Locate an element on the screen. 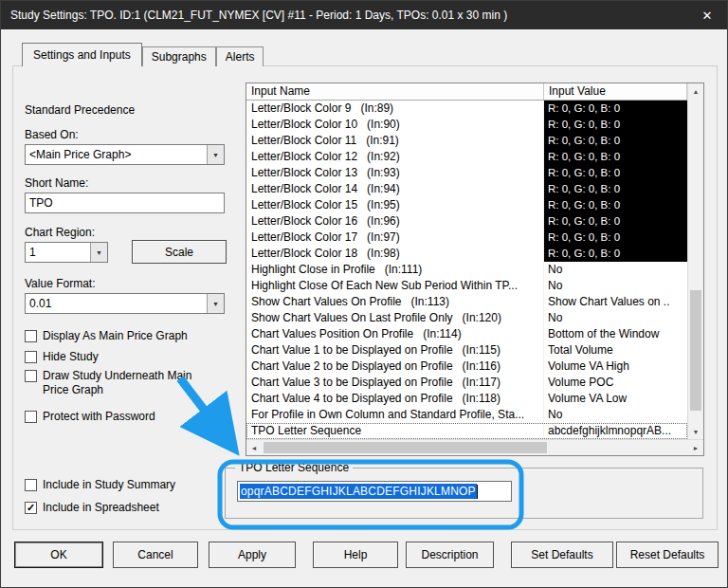 The image size is (728, 588). table-row: Chart Value 1 to be Displayed on Profile… is located at coordinates (466, 351).